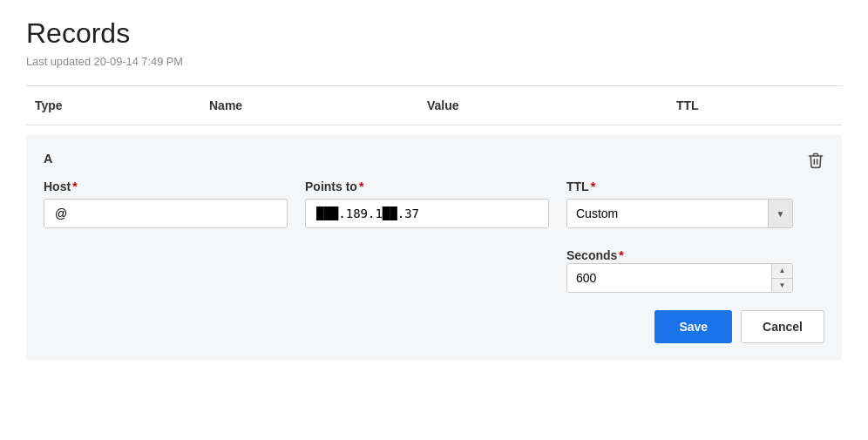 Image resolution: width=868 pixels, height=440 pixels. Describe the element at coordinates (593, 186) in the screenshot. I see `ttl-required-star: *` at that location.